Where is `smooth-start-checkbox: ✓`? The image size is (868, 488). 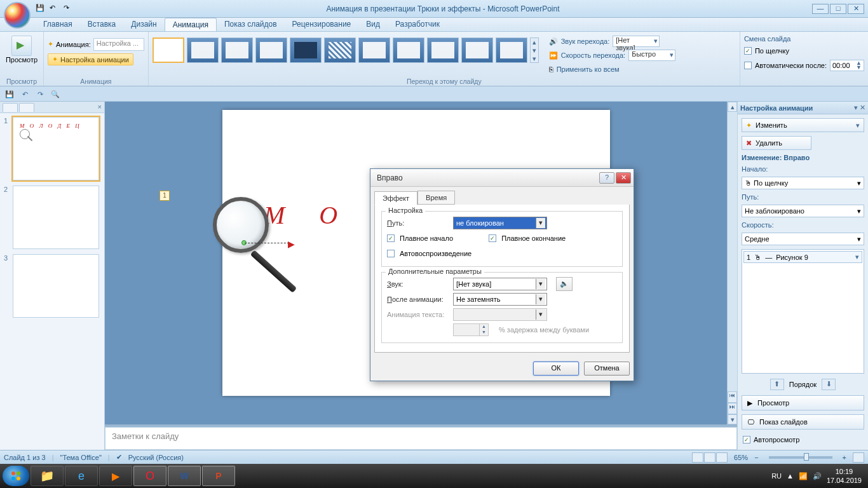 smooth-start-checkbox: ✓ is located at coordinates (391, 238).